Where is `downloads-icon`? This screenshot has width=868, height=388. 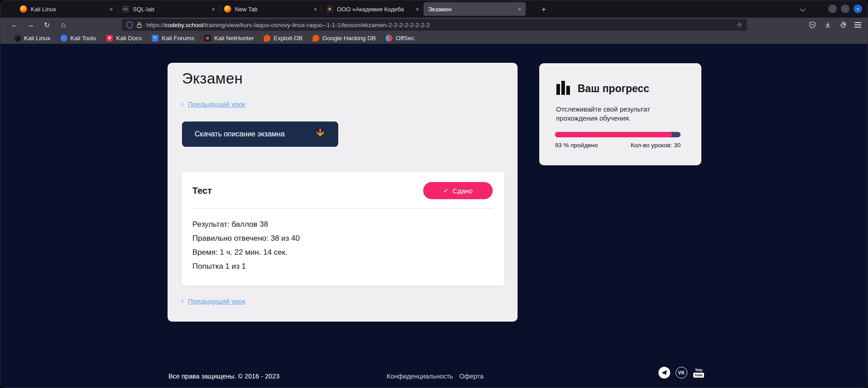 downloads-icon is located at coordinates (827, 25).